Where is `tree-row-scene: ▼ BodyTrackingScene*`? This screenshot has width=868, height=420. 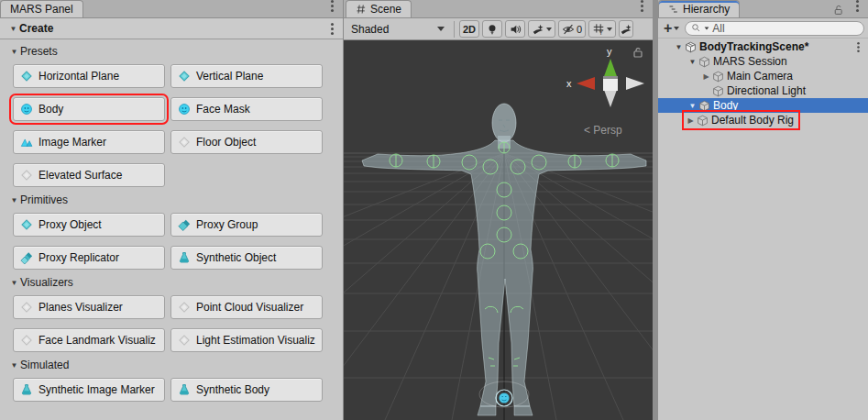
tree-row-scene: ▼ BodyTrackingScene* is located at coordinates (763, 47).